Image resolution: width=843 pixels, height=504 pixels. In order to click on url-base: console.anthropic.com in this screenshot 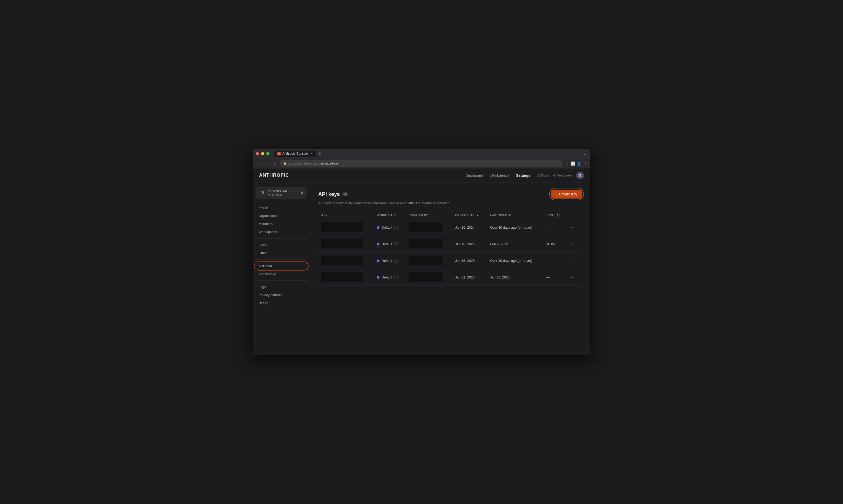, I will do `click(304, 164)`.